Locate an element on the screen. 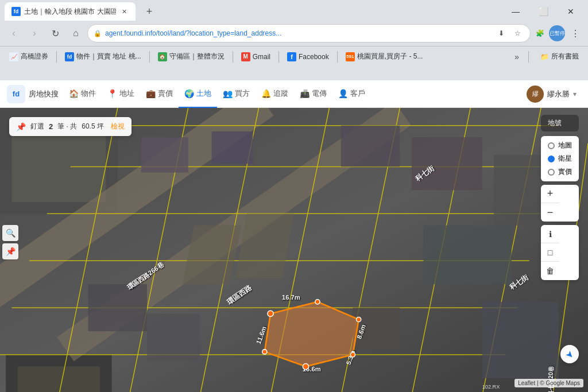 This screenshot has height=392, width=588. home-button: ⌂ is located at coordinates (76, 33).